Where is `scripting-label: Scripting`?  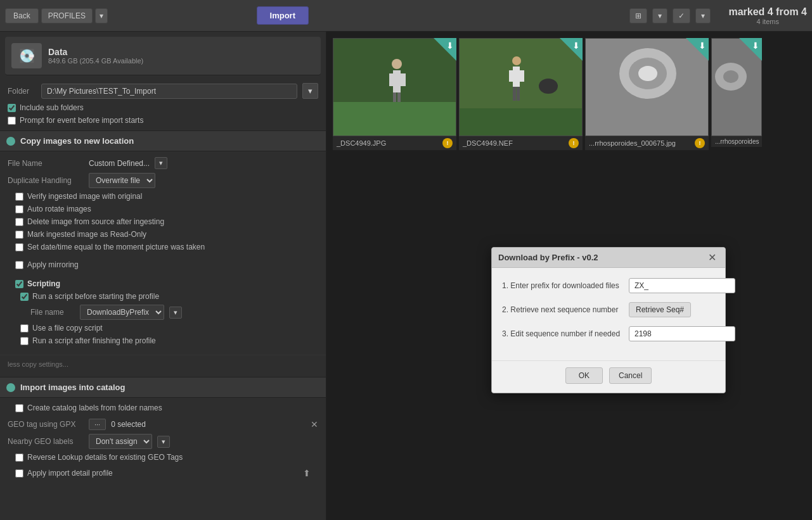
scripting-label: Scripting is located at coordinates (44, 284).